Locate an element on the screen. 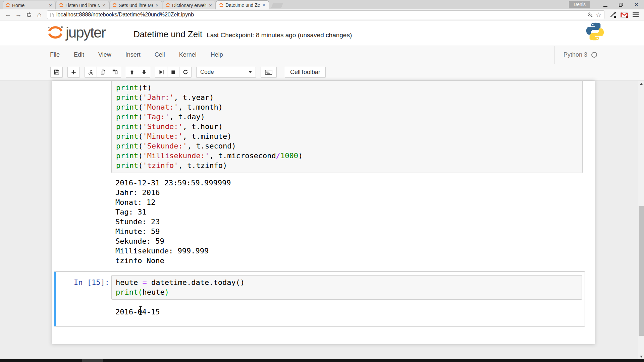 The width and height of the screenshot is (644, 362). celltoolbar-button: CellToolbar is located at coordinates (305, 72).